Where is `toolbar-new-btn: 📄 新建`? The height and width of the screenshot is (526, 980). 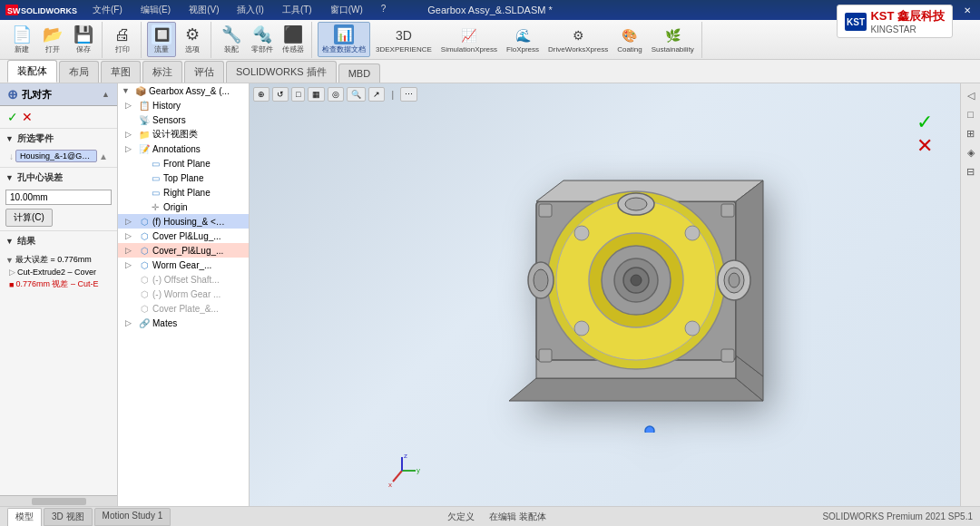 toolbar-new-btn: 📄 新建 is located at coordinates (22, 40).